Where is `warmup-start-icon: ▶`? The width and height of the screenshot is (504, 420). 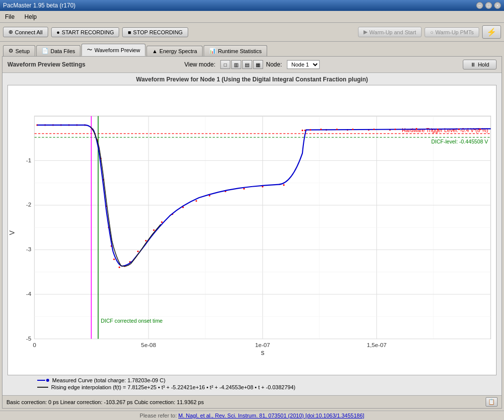
warmup-start-icon: ▶ is located at coordinates (365, 32).